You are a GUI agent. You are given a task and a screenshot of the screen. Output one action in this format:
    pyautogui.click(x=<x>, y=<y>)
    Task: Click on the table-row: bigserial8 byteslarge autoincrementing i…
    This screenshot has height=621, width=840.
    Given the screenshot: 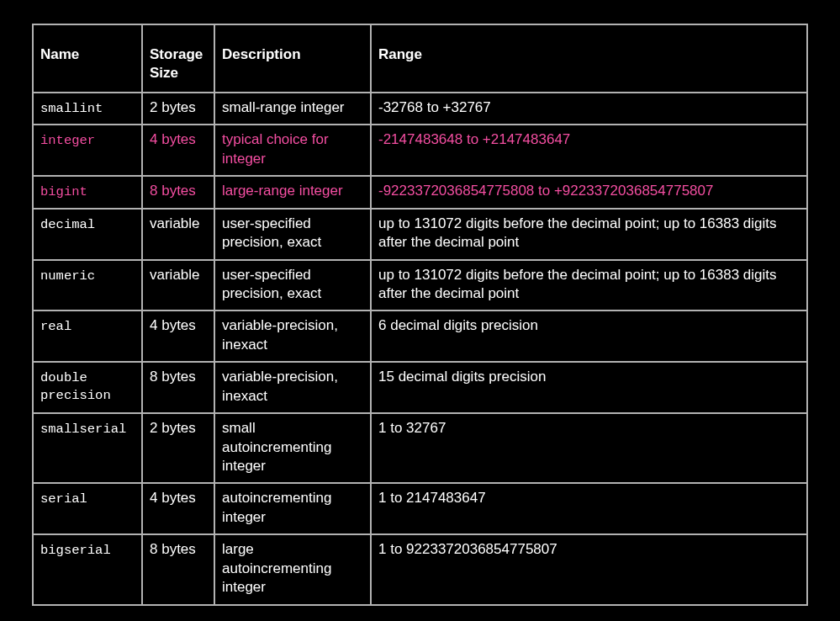 What is the action you would take?
    pyautogui.click(x=420, y=569)
    